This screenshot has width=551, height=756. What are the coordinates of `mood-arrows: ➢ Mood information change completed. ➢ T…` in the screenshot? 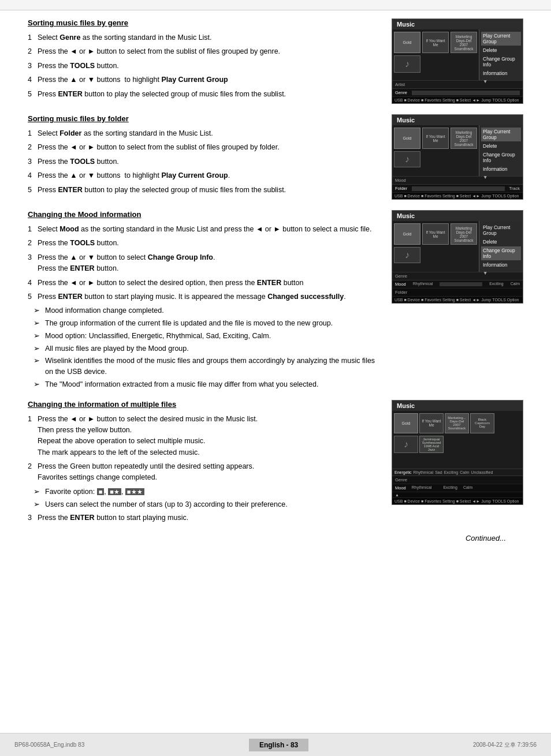 It's located at (208, 347).